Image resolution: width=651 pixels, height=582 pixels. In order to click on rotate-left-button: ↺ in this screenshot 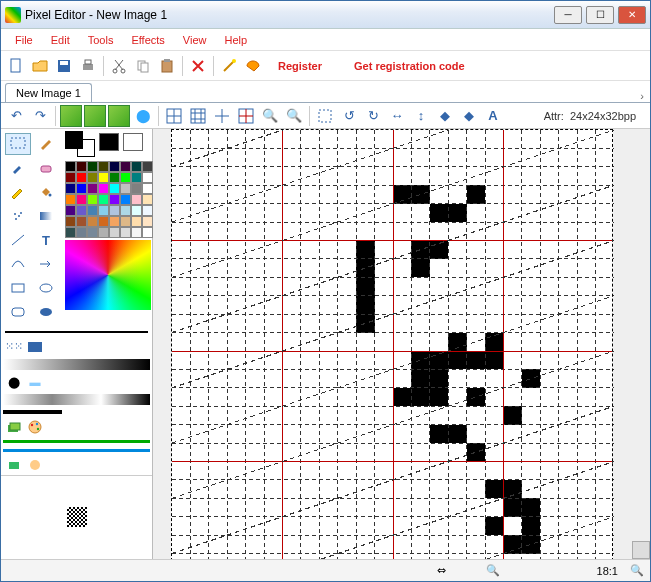, I will do `click(349, 116)`.